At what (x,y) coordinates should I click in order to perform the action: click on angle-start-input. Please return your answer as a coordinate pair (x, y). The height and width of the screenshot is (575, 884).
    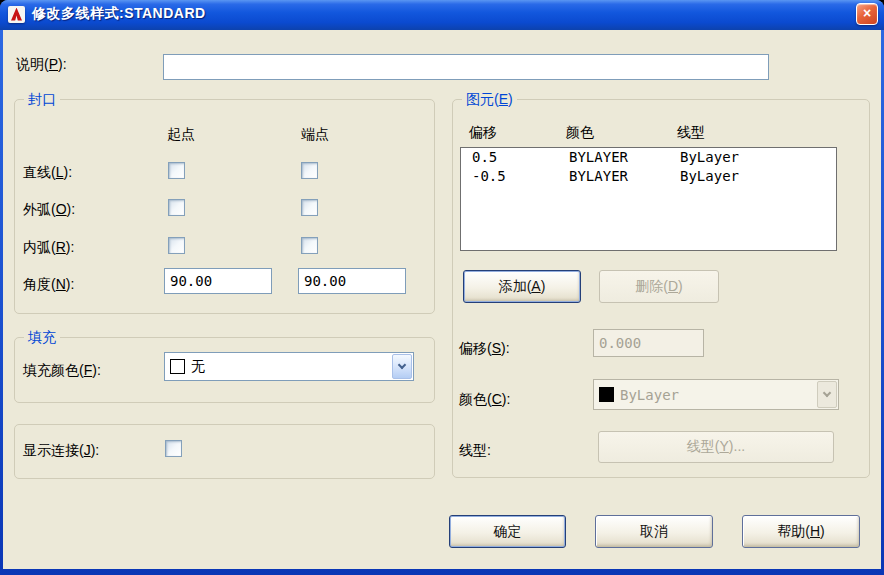
    Looking at the image, I should click on (218, 281).